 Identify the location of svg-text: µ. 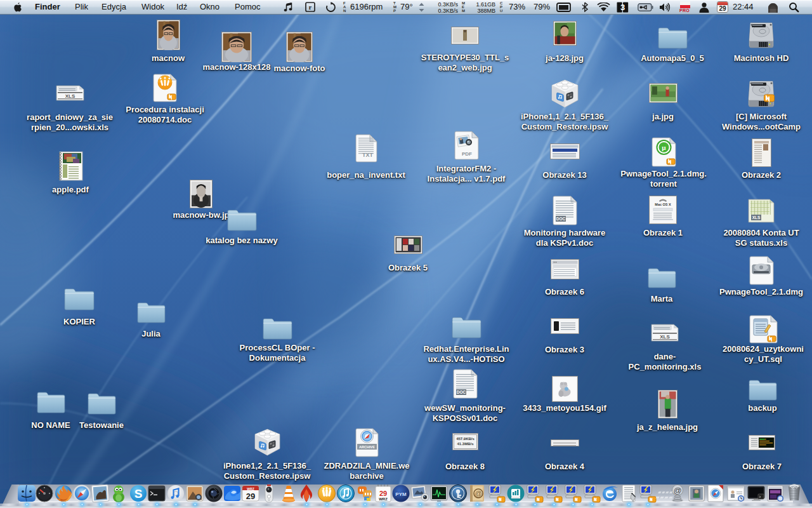
(664, 147).